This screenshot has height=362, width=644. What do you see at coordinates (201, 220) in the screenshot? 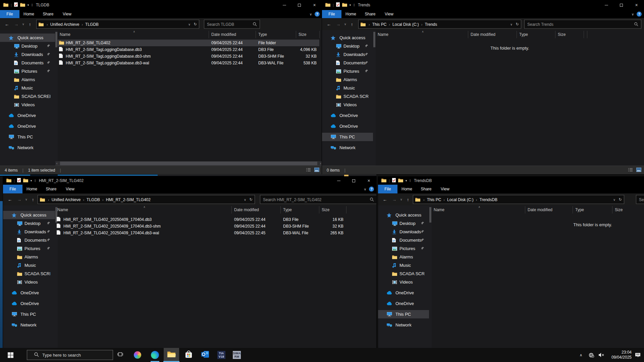
I see `file-row: HMI_RT_2-SIM_TLG402_20250409_170404.db30…` at bounding box center [201, 220].